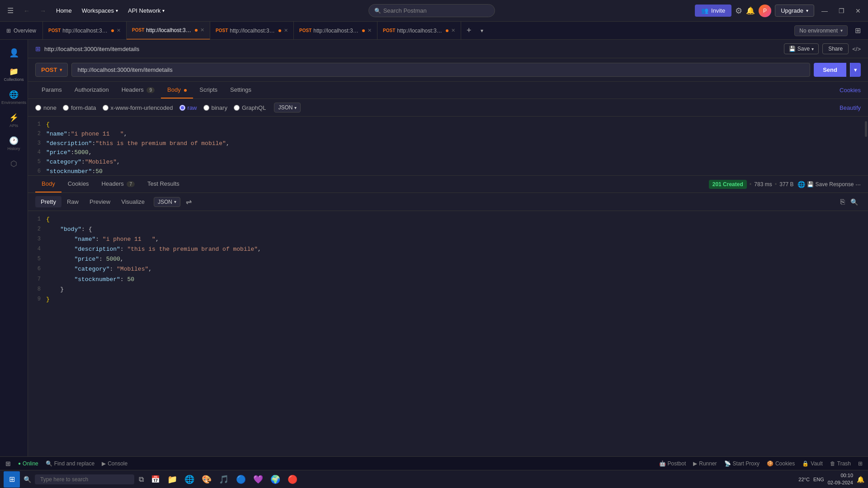 The width and height of the screenshot is (868, 488). Describe the element at coordinates (858, 184) in the screenshot. I see `response-more-button: ···` at that location.